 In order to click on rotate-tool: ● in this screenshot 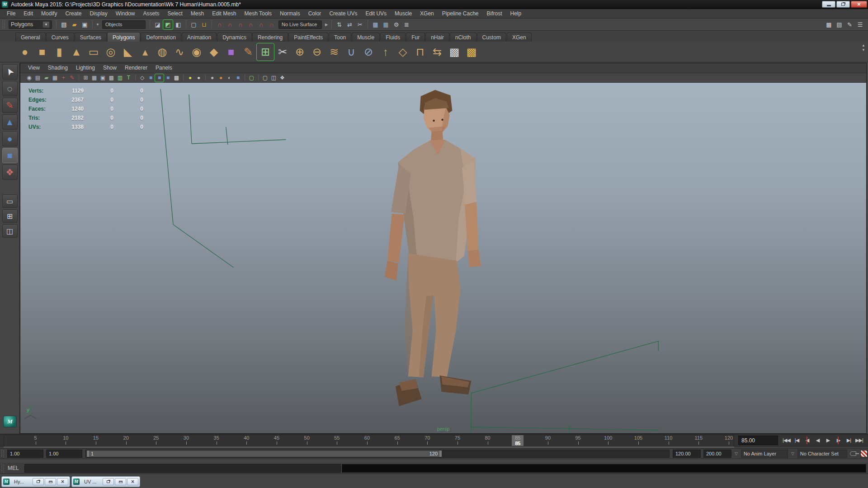, I will do `click(10, 139)`.